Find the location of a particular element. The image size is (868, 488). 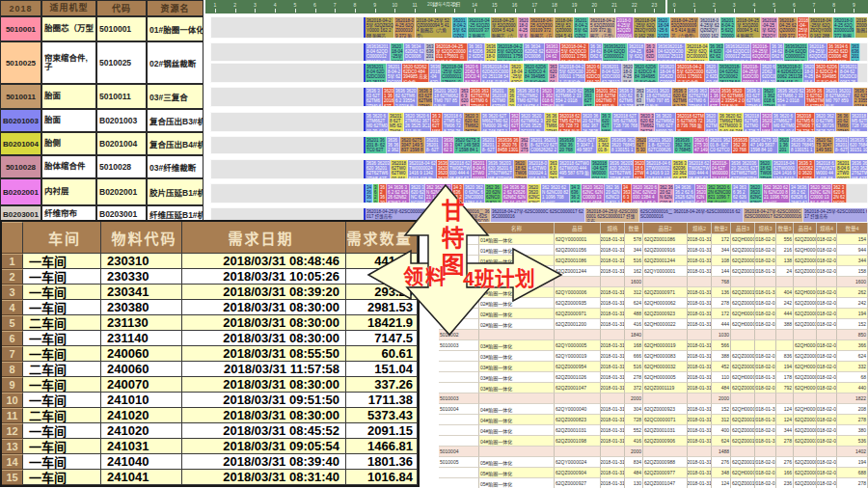

table-row: 03#胎圈一体化62QY00000192018-01-3166662QH0000… is located at coordinates (654, 357).